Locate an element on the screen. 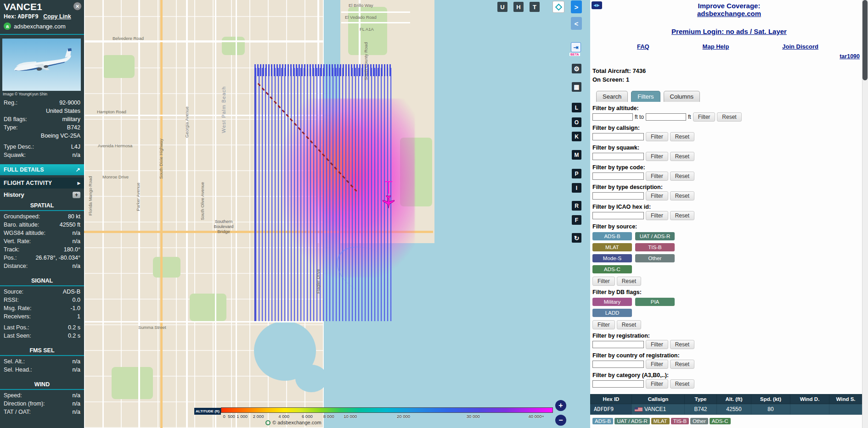  join-discord-link: Join Discord is located at coordinates (800, 47).